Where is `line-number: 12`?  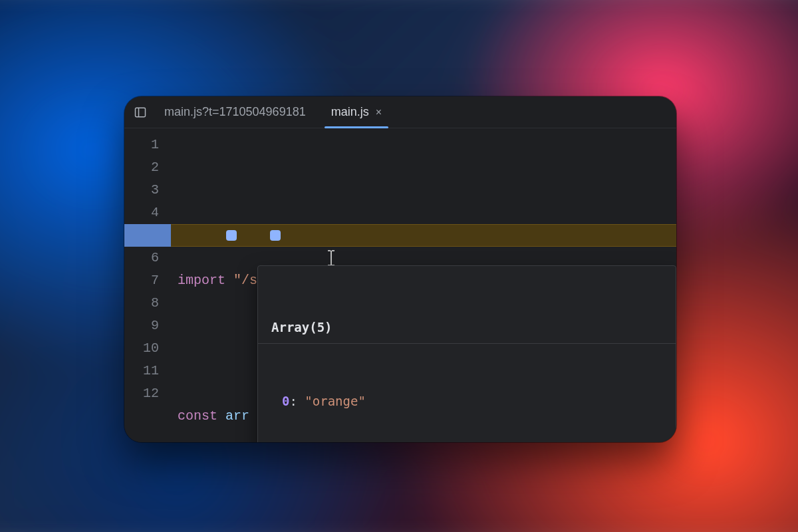 line-number: 12 is located at coordinates (142, 394).